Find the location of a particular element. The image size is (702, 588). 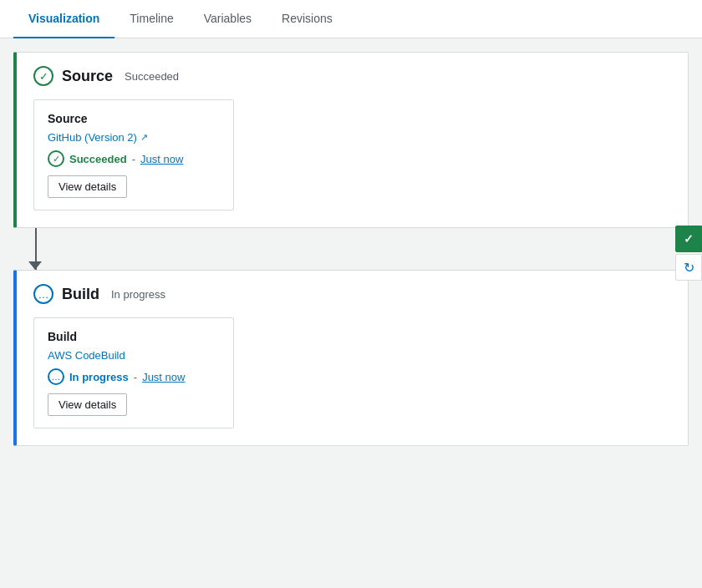

source-action-status-row: ✓ Succeeded - Just now is located at coordinates (134, 159).